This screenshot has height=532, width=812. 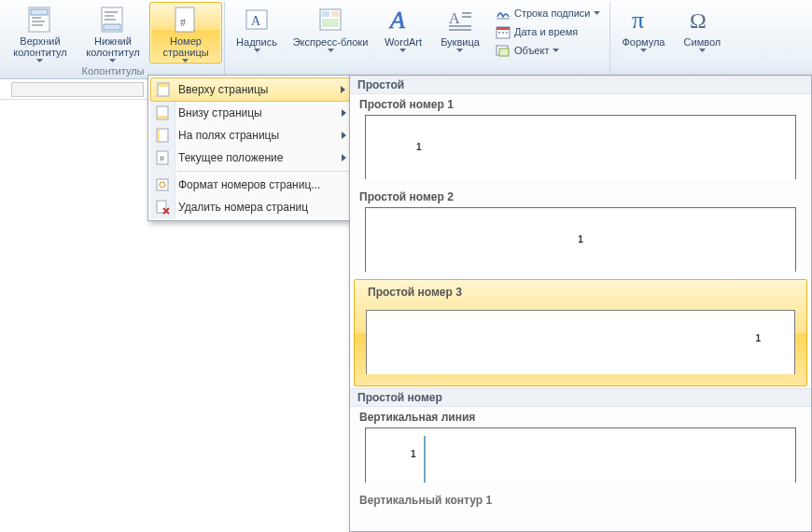 I want to click on group-text: A Надпись Экспресс-блоки A WordArt, so click(x=417, y=38).